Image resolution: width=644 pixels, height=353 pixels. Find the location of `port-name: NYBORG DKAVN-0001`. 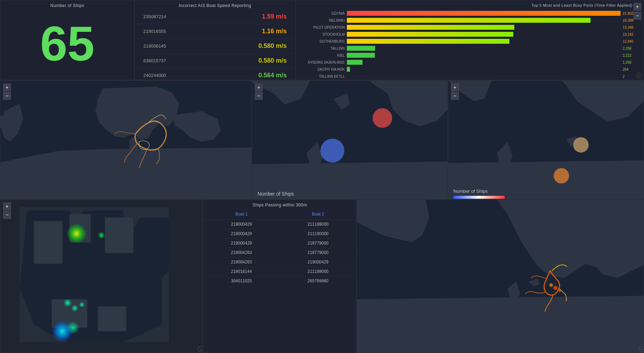

port-name: NYBORG DKAVN-0001 is located at coordinates (324, 62).